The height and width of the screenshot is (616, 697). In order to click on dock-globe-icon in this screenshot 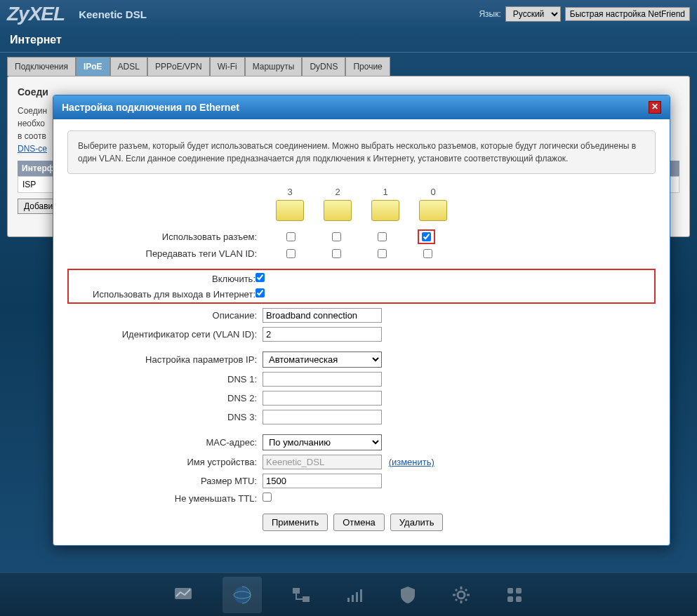, I will do `click(242, 595)`.